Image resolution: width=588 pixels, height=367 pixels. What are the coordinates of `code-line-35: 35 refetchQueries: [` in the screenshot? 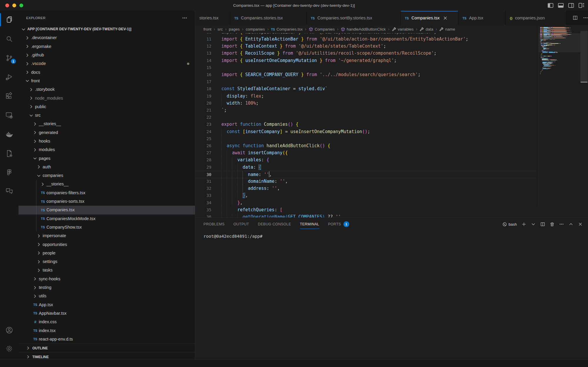 It's located at (366, 210).